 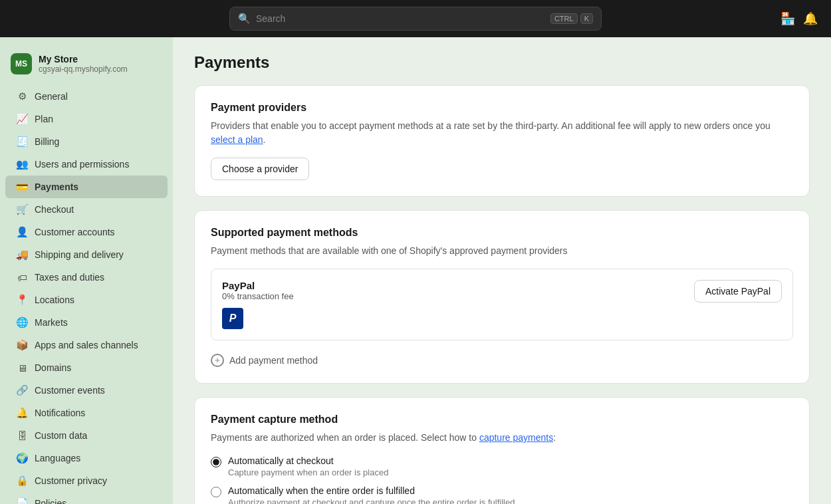 I want to click on choose-provider-button: Choose a provider, so click(x=260, y=169).